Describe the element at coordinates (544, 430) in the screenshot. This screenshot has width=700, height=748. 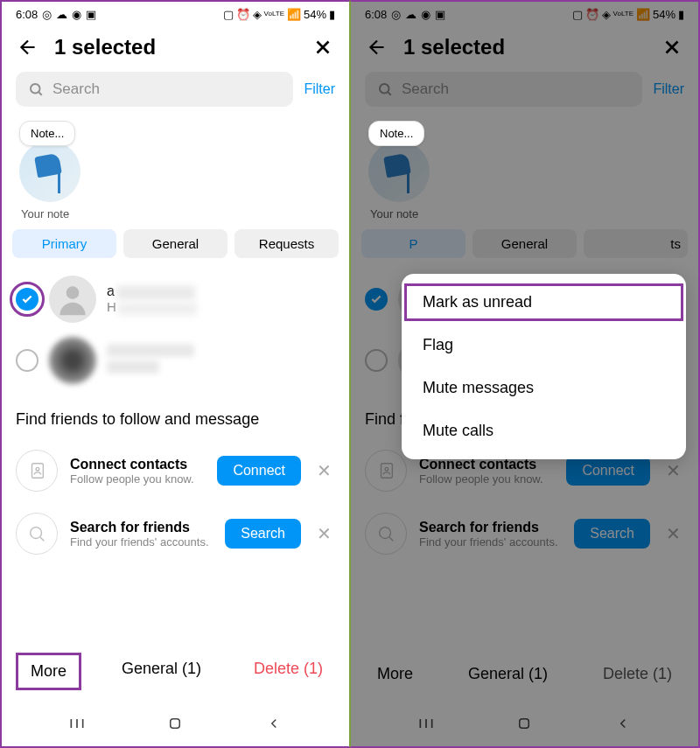
I see `popup-mute-calls: Mute calls` at that location.